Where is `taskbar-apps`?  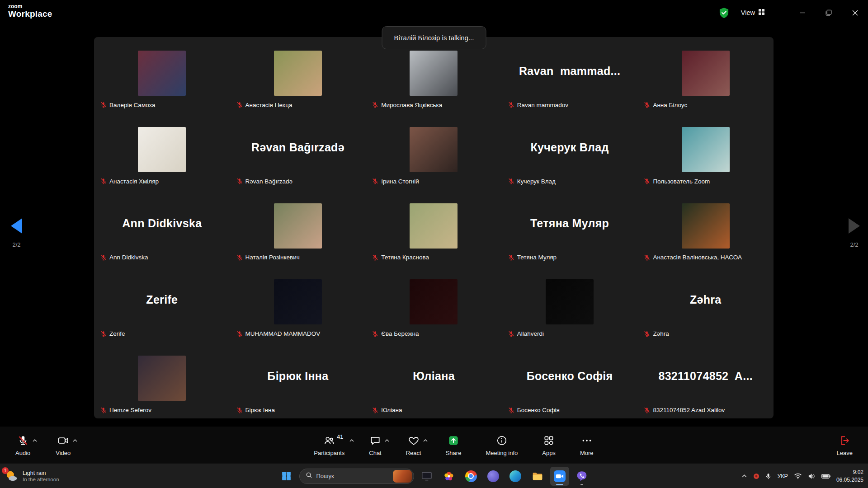
taskbar-apps is located at coordinates (505, 476).